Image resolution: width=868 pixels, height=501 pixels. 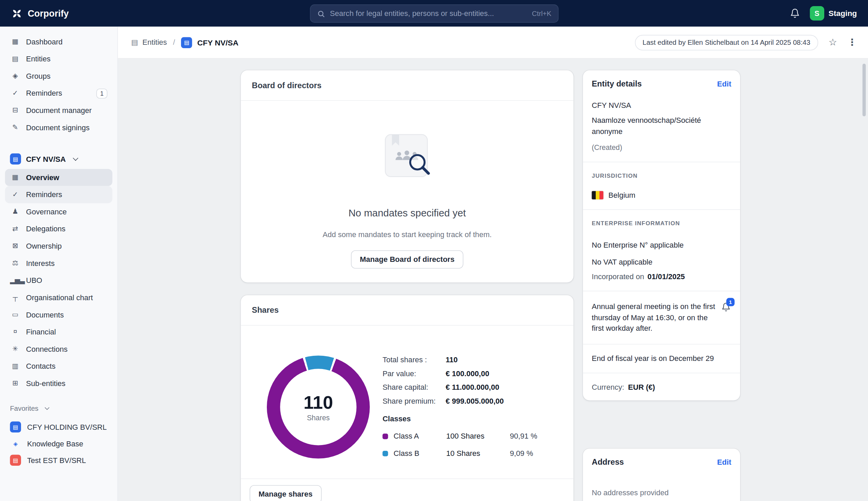 I want to click on breadcrumb-root-label: Entities, so click(x=155, y=42).